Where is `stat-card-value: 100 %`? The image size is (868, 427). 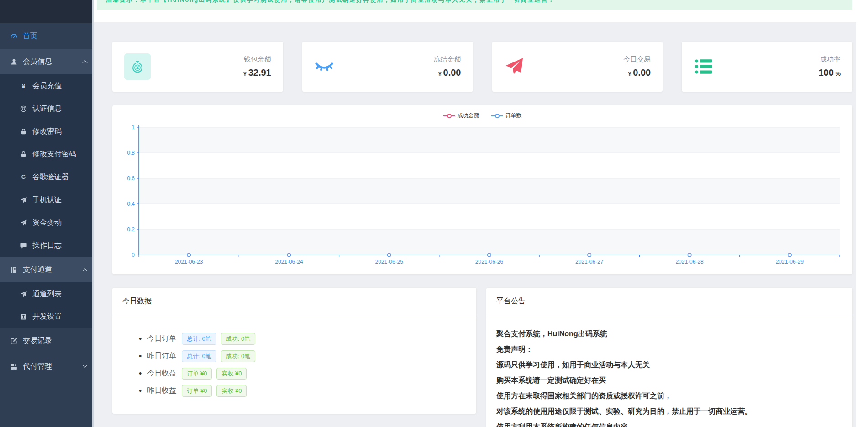 stat-card-value: 100 % is located at coordinates (829, 73).